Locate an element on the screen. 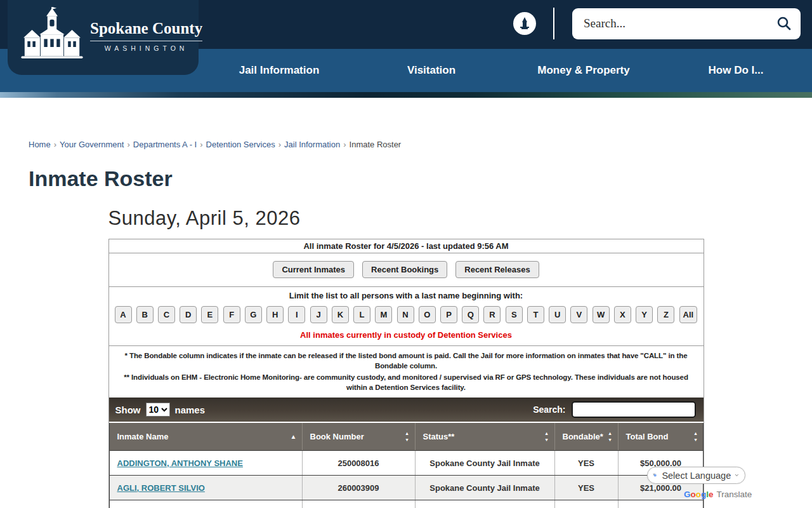  google-translate-widget: Select Language Google Translate is located at coordinates (697, 475).